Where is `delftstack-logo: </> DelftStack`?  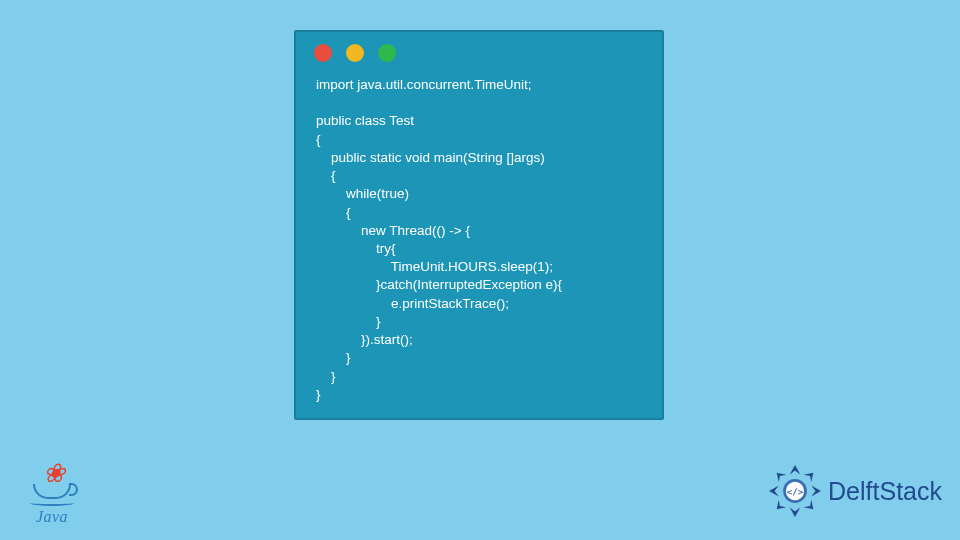 delftstack-logo: </> DelftStack is located at coordinates (855, 491).